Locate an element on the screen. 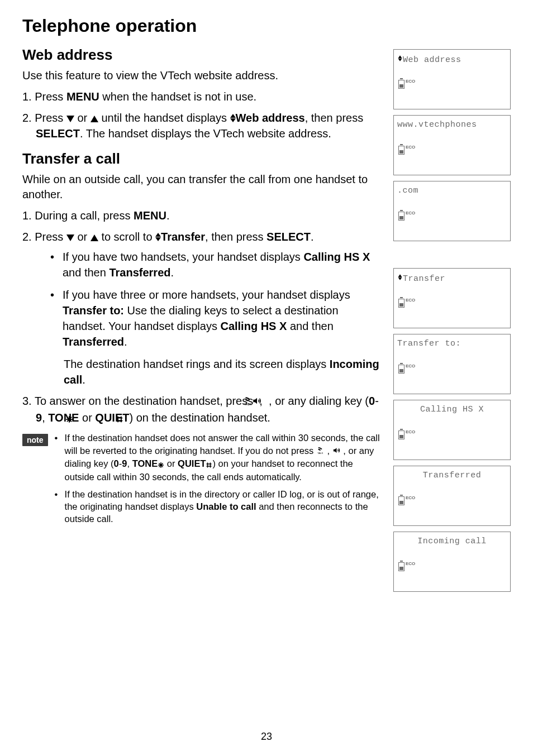  t-bullet1: If you have two handsets, your handset d… is located at coordinates (215, 265).